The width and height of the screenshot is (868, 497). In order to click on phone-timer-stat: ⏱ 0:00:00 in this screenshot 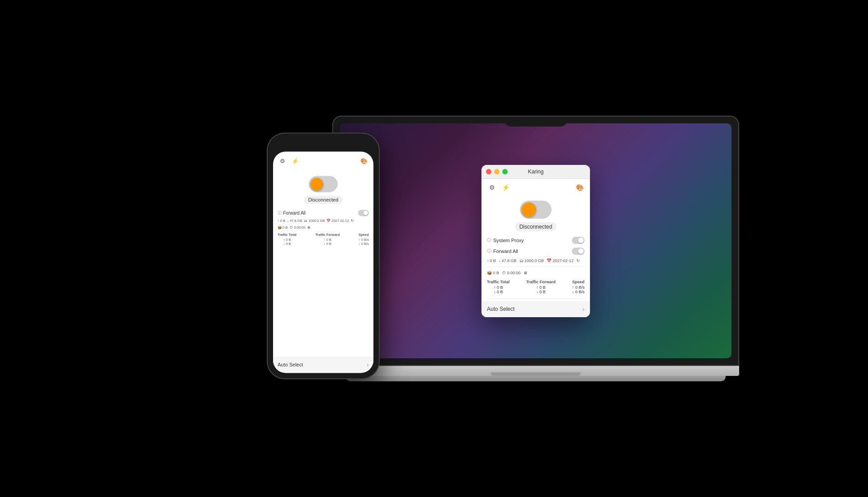, I will do `click(297, 228)`.